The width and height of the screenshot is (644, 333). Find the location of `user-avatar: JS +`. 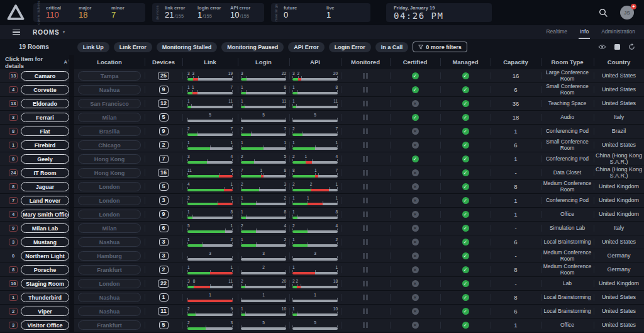

user-avatar: JS + is located at coordinates (627, 13).